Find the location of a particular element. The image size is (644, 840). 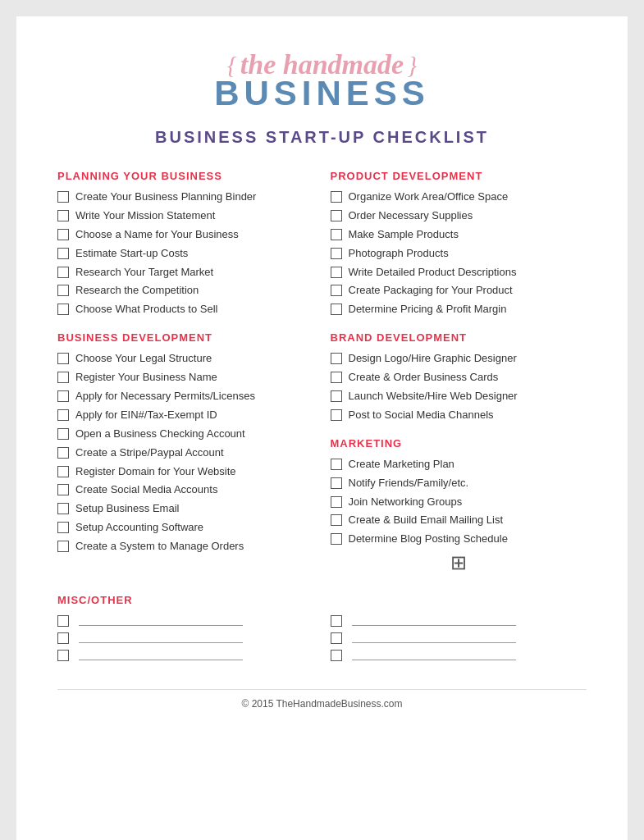

item-text: Photograph Products is located at coordinates (399, 254).